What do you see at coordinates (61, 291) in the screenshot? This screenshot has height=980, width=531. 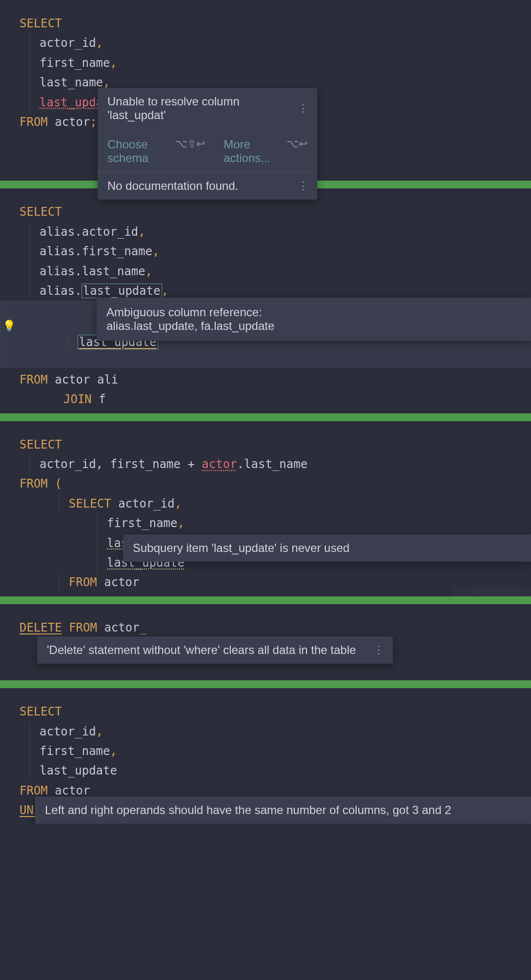 I see `identifier: alias.` at bounding box center [61, 291].